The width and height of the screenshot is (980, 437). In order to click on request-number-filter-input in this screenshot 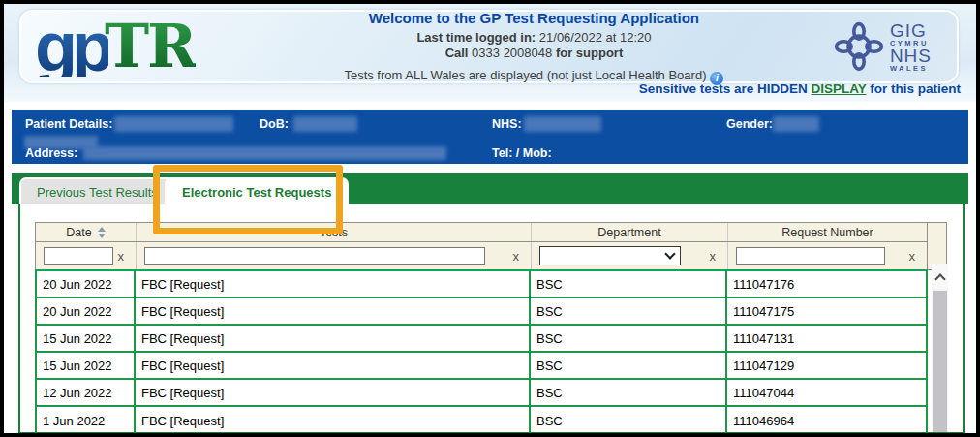, I will do `click(811, 256)`.